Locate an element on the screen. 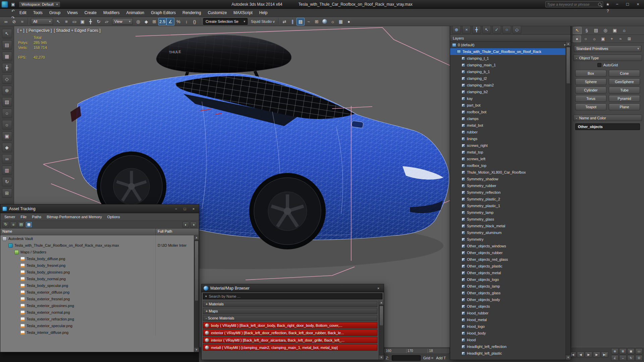 This screenshot has width=644, height=362. schematic-view-icon: ⊞ is located at coordinates (317, 21).